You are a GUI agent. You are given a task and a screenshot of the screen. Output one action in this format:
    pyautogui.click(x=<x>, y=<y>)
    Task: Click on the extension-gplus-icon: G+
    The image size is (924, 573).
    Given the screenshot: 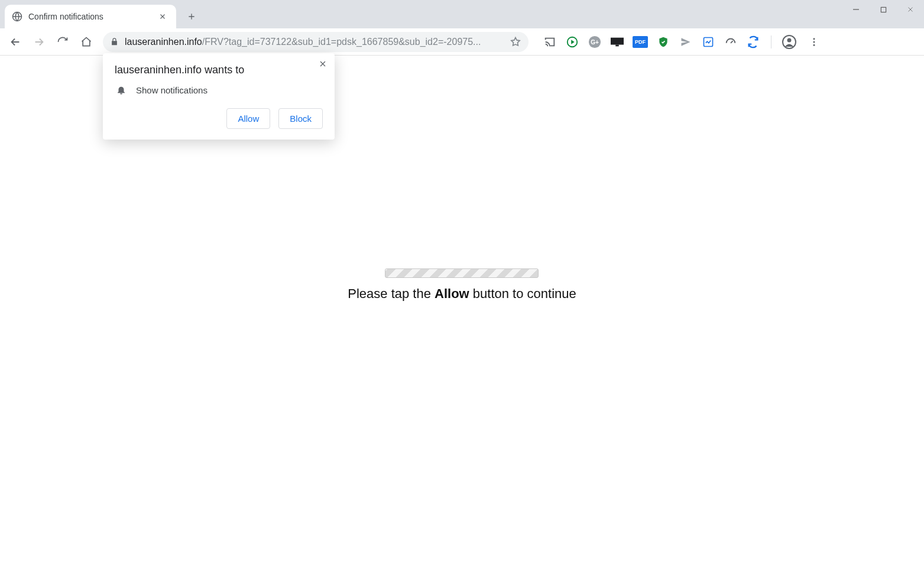 What is the action you would take?
    pyautogui.click(x=595, y=42)
    